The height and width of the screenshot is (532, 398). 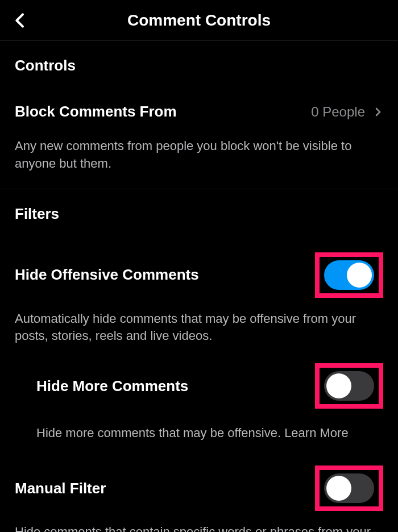 What do you see at coordinates (199, 426) in the screenshot?
I see `hide-more-description: Hide more comments that may be offensive…` at bounding box center [199, 426].